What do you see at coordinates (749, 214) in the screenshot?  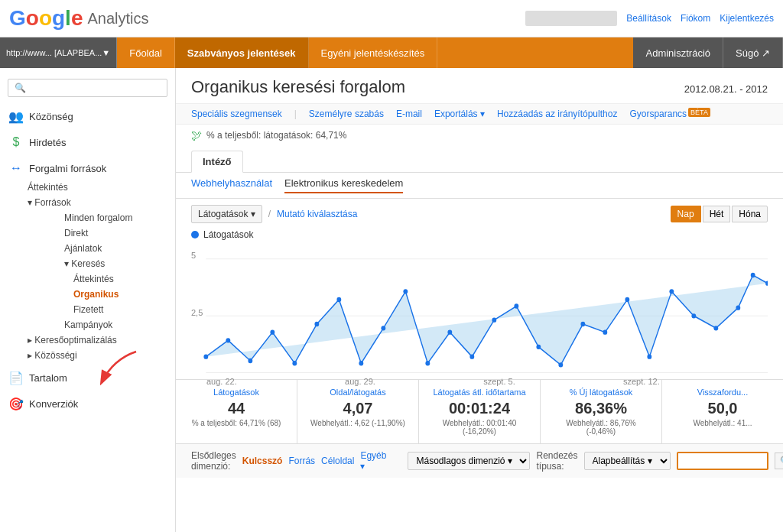 I see `period-btn-month: Hóna` at bounding box center [749, 214].